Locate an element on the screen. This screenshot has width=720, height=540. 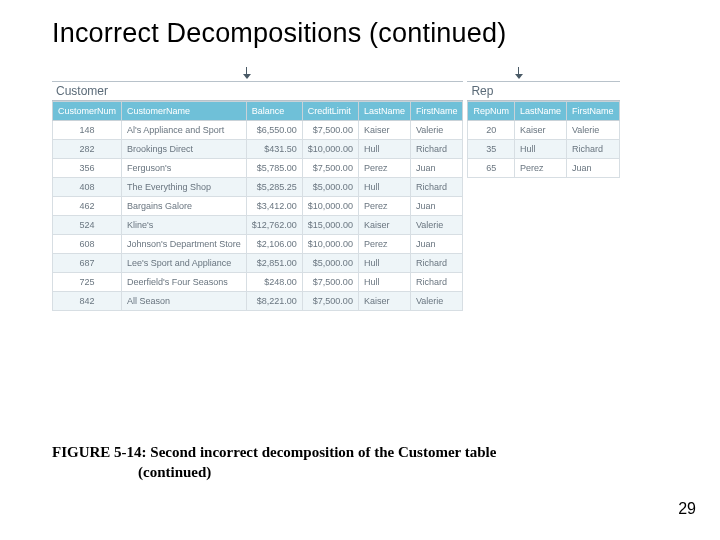
cell: 148 is located at coordinates (88, 130).